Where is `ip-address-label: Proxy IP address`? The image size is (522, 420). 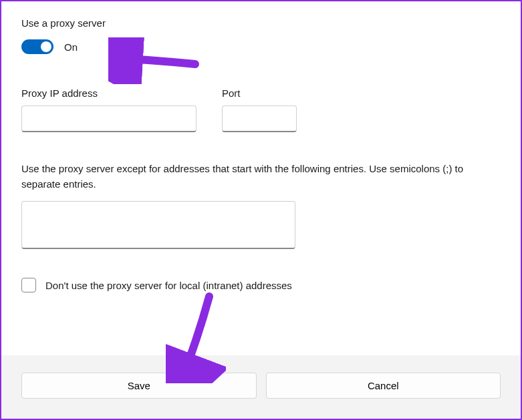
ip-address-label: Proxy IP address is located at coordinates (109, 93).